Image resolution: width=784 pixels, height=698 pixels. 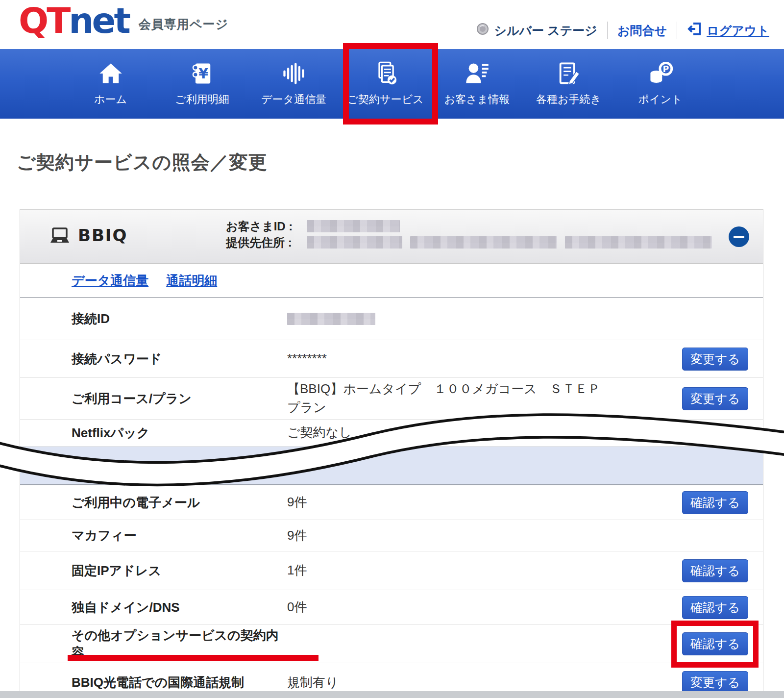 What do you see at coordinates (110, 280) in the screenshot?
I see `data-usage-link: データ通信量` at bounding box center [110, 280].